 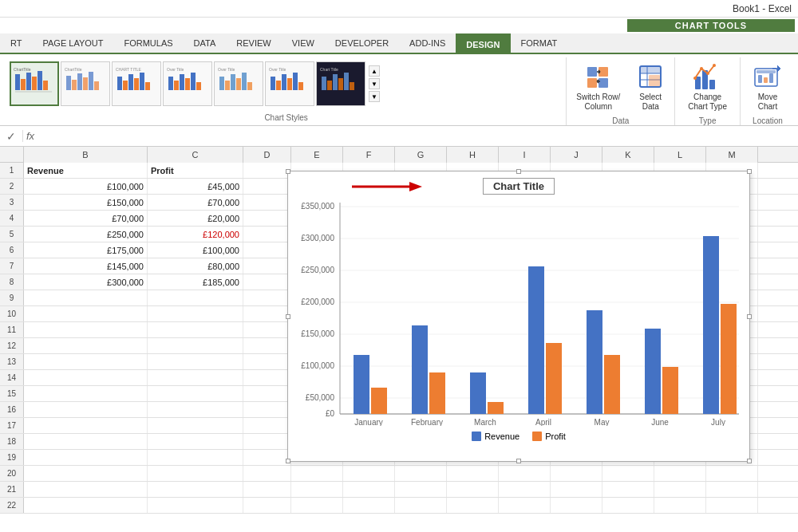 I want to click on legend-revenue-color, so click(x=476, y=436).